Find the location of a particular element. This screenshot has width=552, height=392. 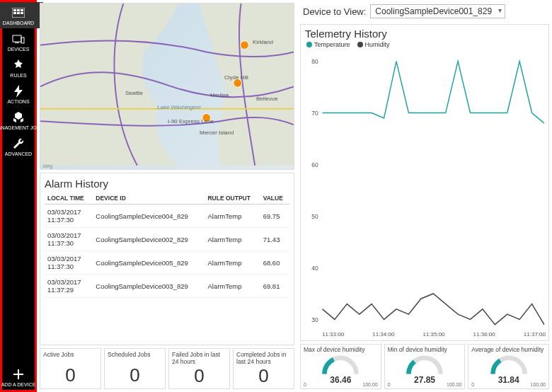

table-row: 03/03/201711:37:30CoolingSampleDevice002… is located at coordinates (167, 239).